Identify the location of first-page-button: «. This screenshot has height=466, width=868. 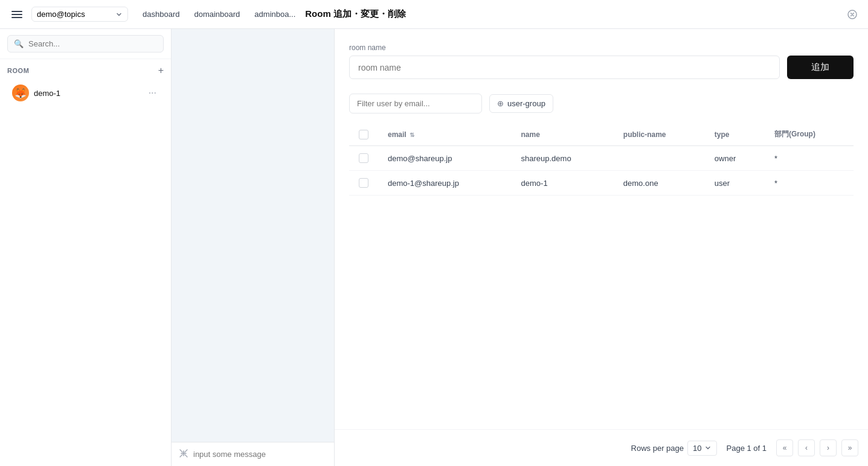
(785, 448).